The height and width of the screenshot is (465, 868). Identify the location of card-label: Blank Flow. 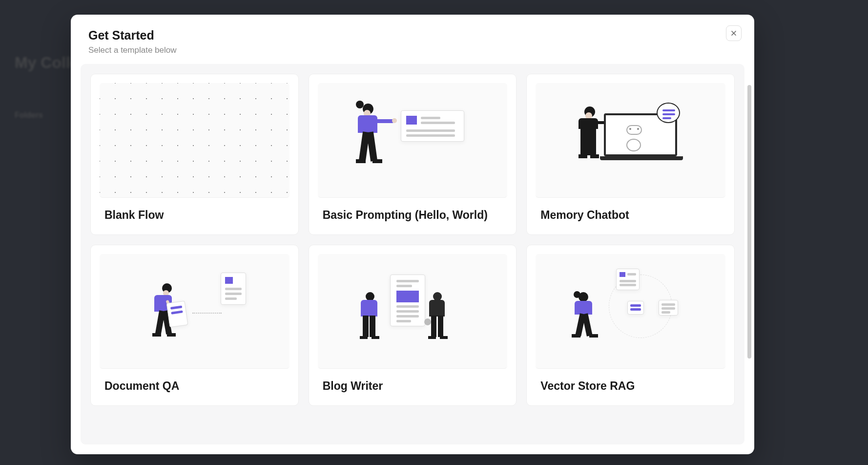
(194, 216).